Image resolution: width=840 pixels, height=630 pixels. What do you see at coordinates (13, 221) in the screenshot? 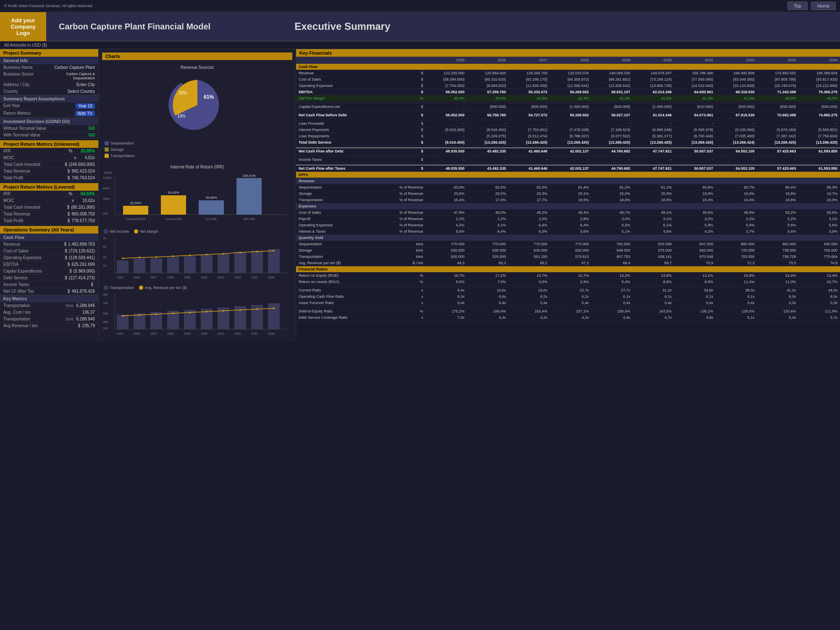
I see `total-profit-l-label: Total Profit` at bounding box center [13, 221].